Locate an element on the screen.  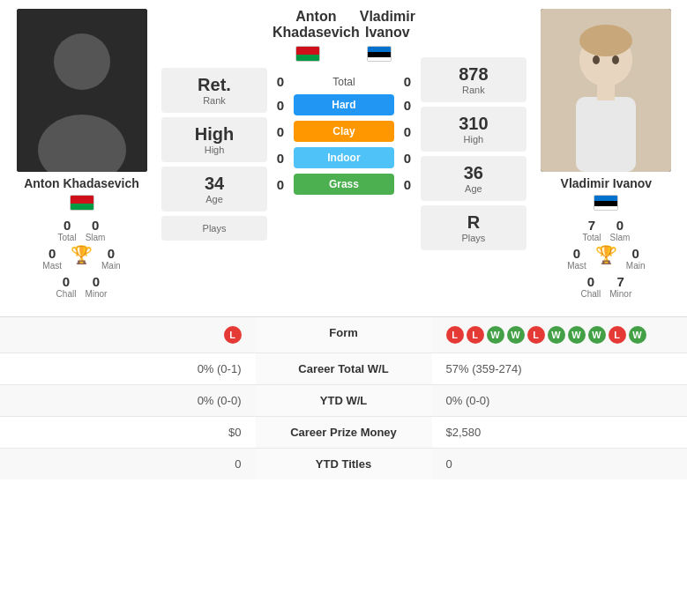
right-player-name: Vladimir Ivanov is located at coordinates (607, 183).